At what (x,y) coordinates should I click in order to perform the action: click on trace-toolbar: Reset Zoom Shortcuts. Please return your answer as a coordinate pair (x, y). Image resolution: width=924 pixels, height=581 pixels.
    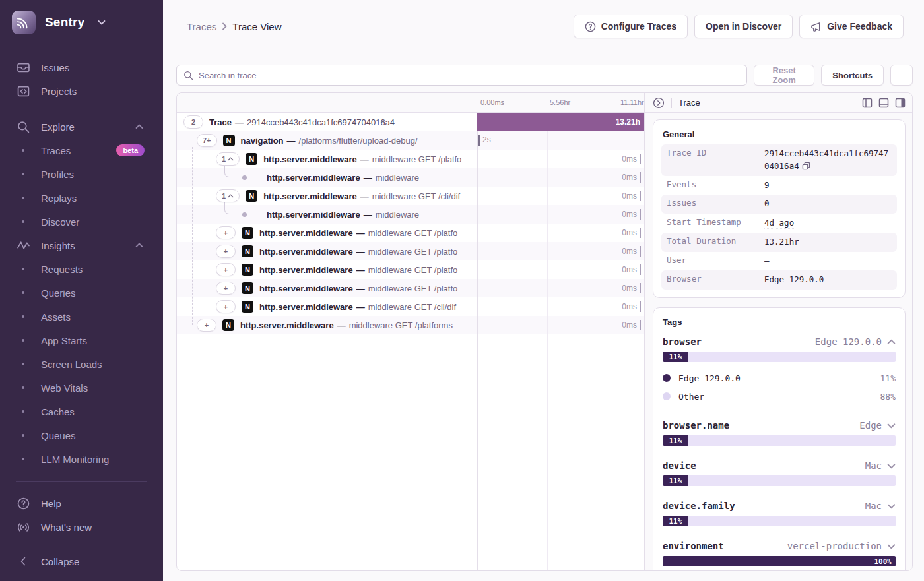
    Looking at the image, I should click on (544, 75).